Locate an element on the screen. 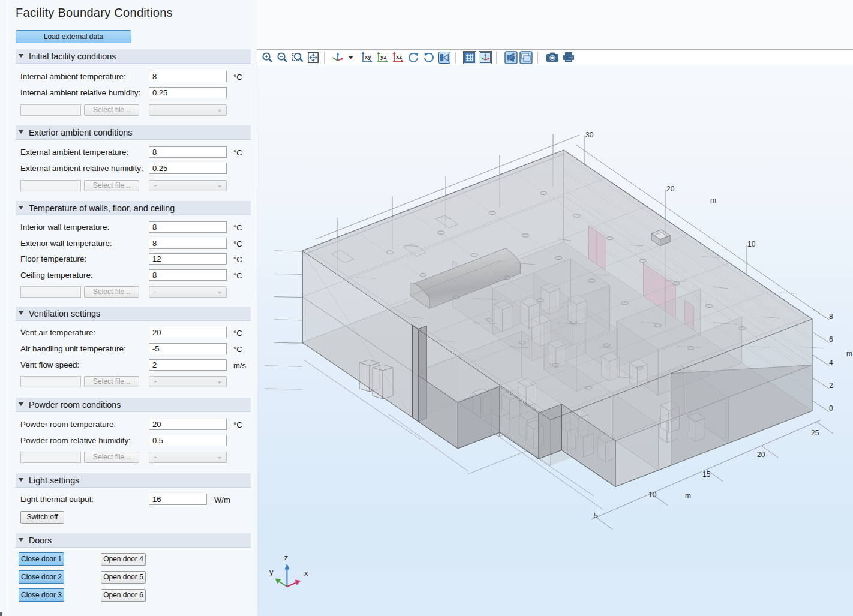 This screenshot has height=616, width=853. svg-text: 2 is located at coordinates (831, 386).